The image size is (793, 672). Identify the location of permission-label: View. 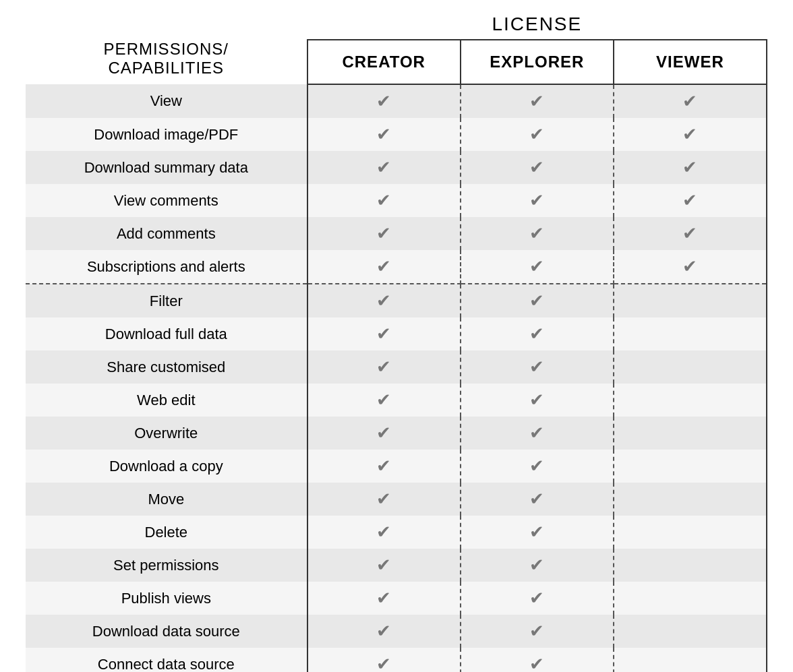
(167, 101).